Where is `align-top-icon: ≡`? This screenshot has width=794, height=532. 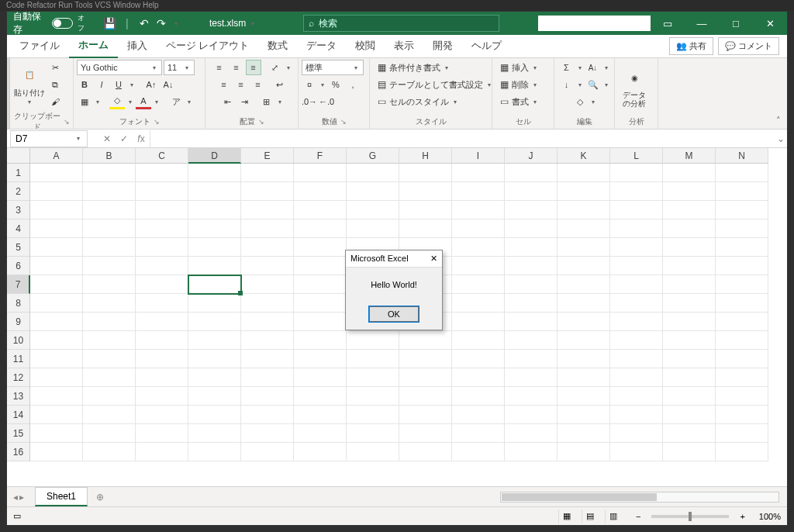
align-top-icon: ≡ is located at coordinates (219, 67).